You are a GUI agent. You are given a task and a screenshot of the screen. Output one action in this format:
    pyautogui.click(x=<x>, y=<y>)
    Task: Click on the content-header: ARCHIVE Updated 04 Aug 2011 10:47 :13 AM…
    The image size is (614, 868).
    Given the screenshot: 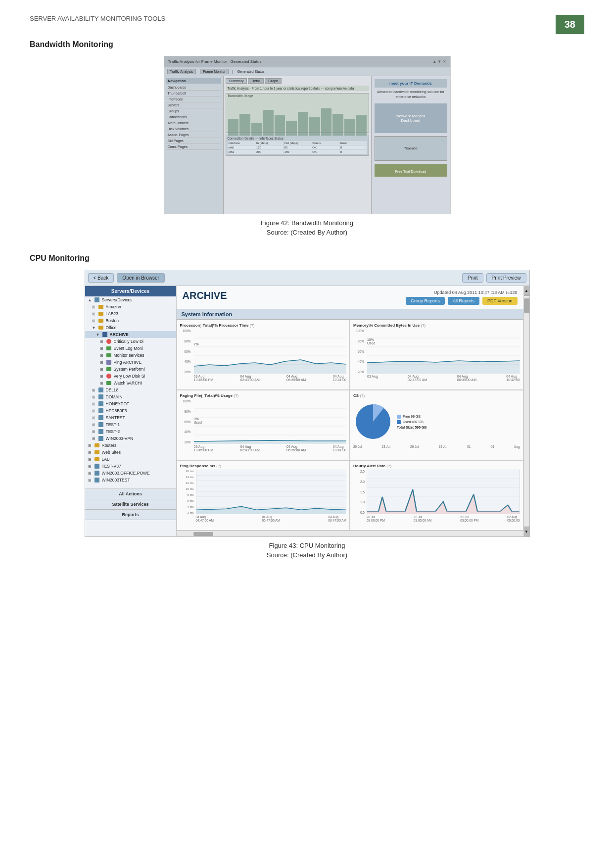 What is the action you would take?
    pyautogui.click(x=350, y=298)
    